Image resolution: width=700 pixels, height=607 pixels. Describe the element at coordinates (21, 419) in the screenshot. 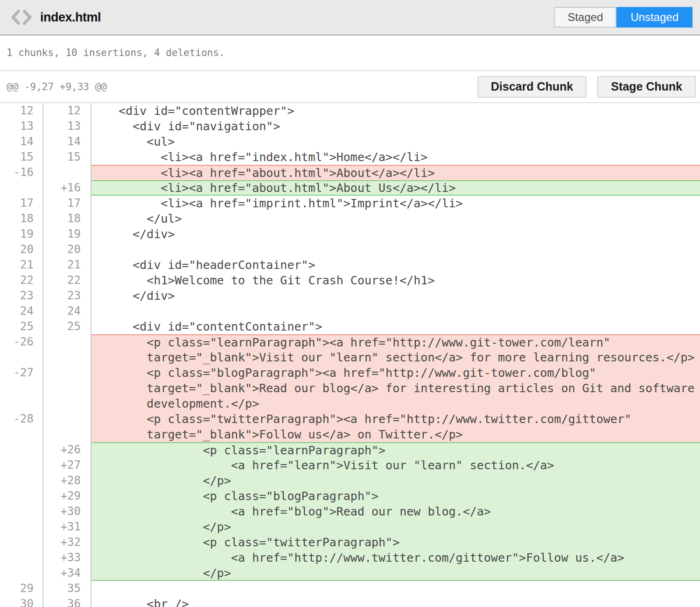

I see `old-line-number: -28` at that location.